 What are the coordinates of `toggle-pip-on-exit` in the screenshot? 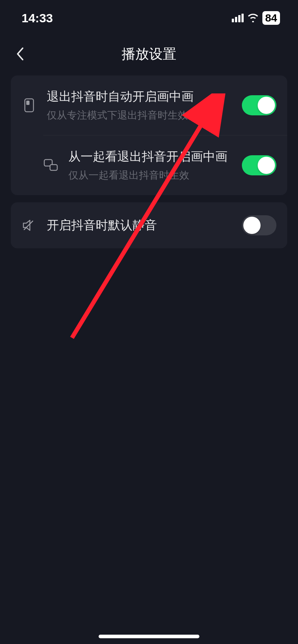 It's located at (259, 105).